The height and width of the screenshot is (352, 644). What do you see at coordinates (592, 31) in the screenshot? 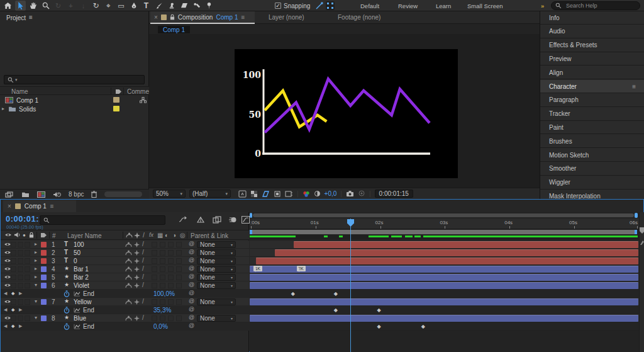
I see `panel-tab-audio: Audio` at bounding box center [592, 31].